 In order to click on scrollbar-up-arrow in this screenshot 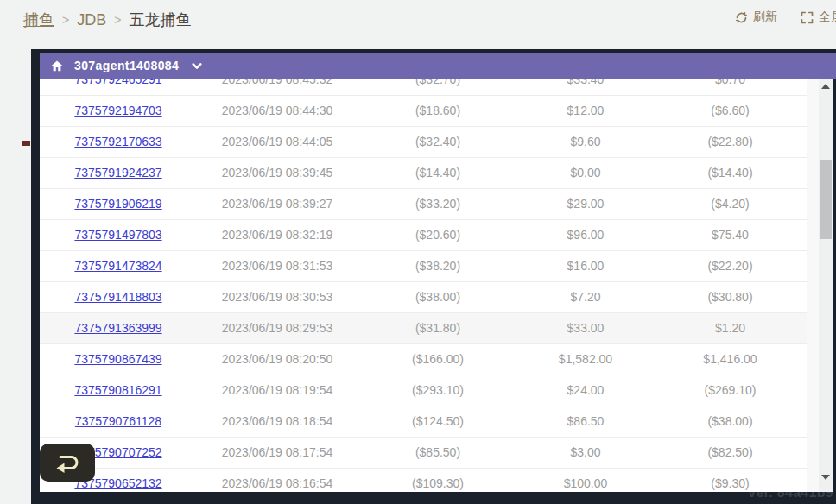, I will do `click(826, 86)`.